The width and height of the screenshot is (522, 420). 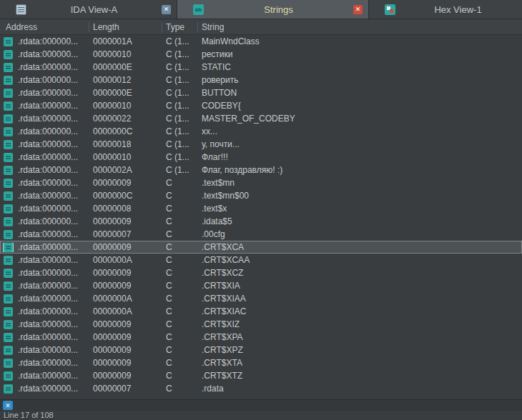 What do you see at coordinates (360, 27) in the screenshot?
I see `column-header-string: String` at bounding box center [360, 27].